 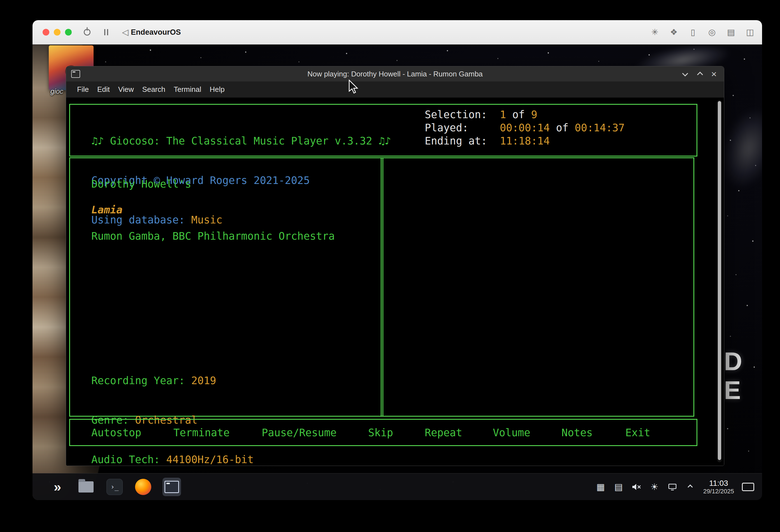 What do you see at coordinates (116, 433) in the screenshot?
I see `control-autostop: Autostop` at bounding box center [116, 433].